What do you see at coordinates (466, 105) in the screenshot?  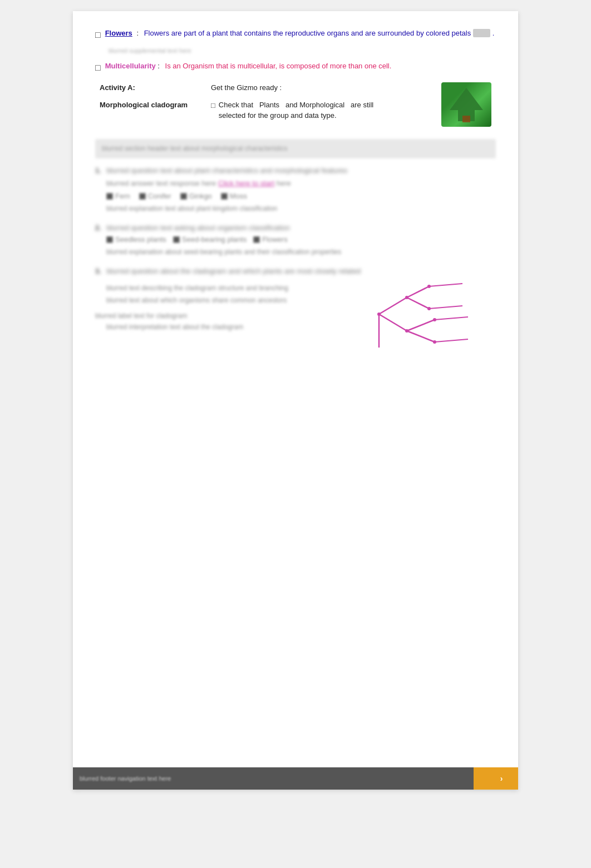 I see `gizmo-tree-image` at bounding box center [466, 105].